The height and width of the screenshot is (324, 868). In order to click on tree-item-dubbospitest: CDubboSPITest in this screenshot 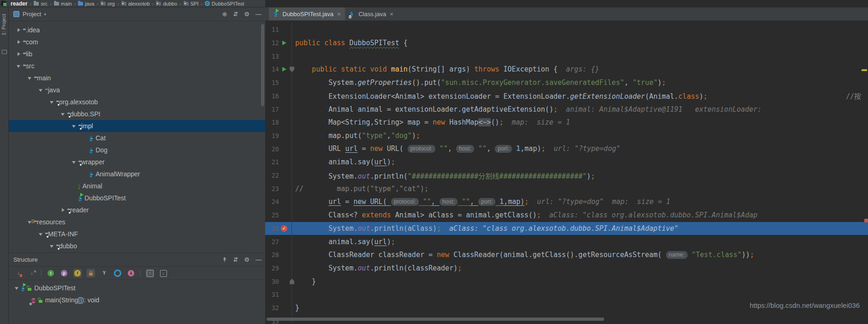, I will do `click(137, 198)`.